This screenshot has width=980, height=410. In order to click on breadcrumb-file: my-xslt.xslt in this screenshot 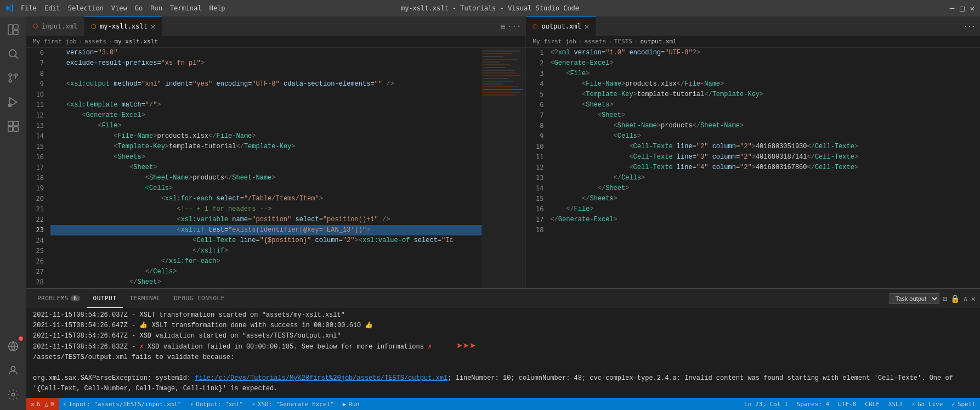, I will do `click(136, 42)`.